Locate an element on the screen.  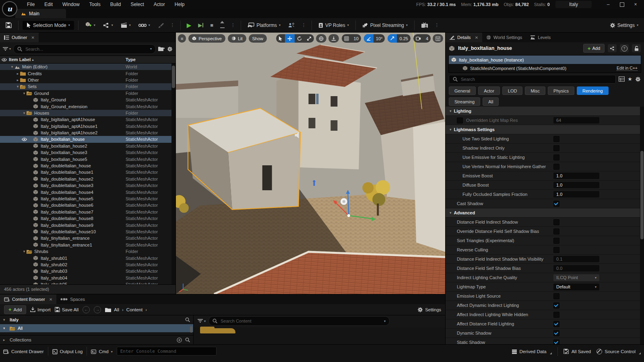
filter-chip: Misc is located at coordinates (535, 91).